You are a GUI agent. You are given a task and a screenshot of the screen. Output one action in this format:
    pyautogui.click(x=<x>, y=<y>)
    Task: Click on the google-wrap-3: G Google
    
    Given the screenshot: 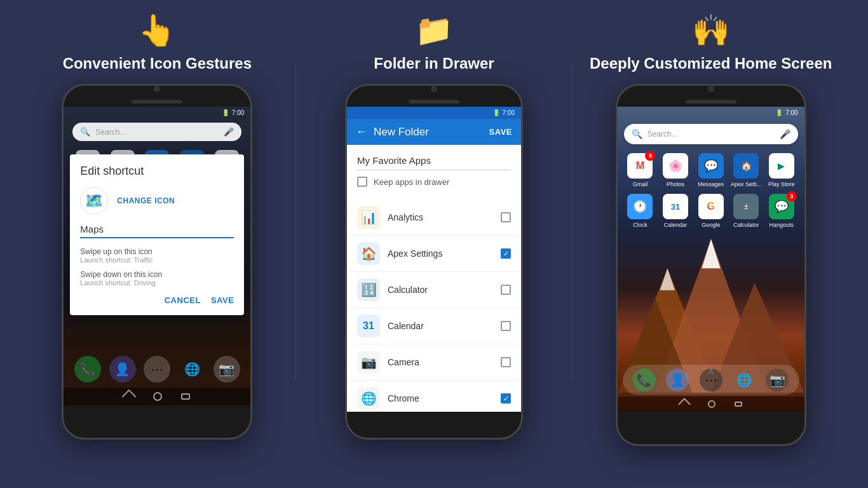 What is the action you would take?
    pyautogui.click(x=711, y=211)
    